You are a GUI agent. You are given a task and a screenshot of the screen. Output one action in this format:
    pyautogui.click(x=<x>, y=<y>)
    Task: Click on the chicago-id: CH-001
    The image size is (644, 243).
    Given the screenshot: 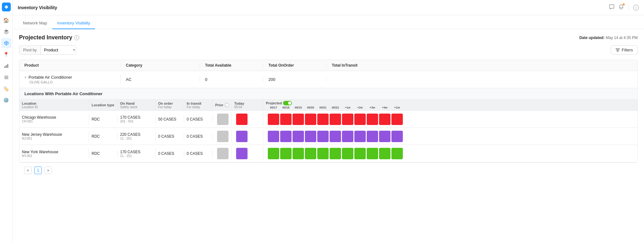 What is the action you would take?
    pyautogui.click(x=54, y=121)
    